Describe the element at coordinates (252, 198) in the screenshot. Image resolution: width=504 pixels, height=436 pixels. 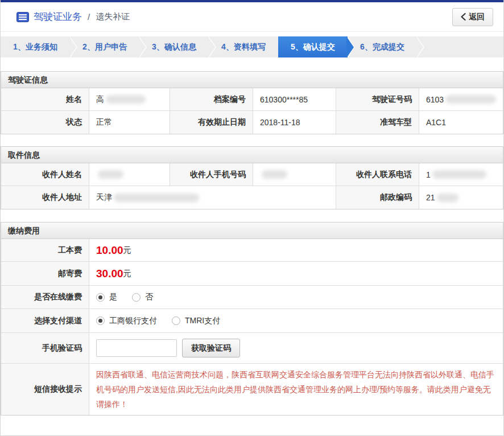
I see `pickup-info-row-2: 收件人地址 天津 邮政编码 21` at that location.